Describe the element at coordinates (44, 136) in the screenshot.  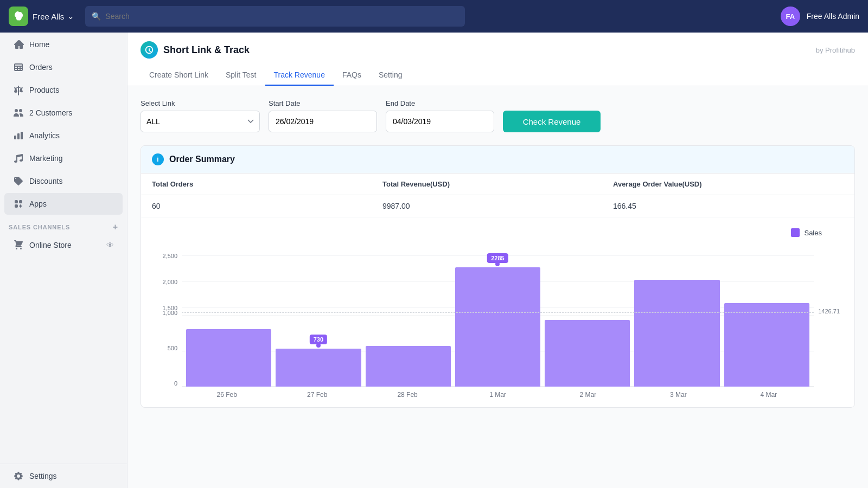
I see `sidebar-label-analytics: Analytics` at that location.